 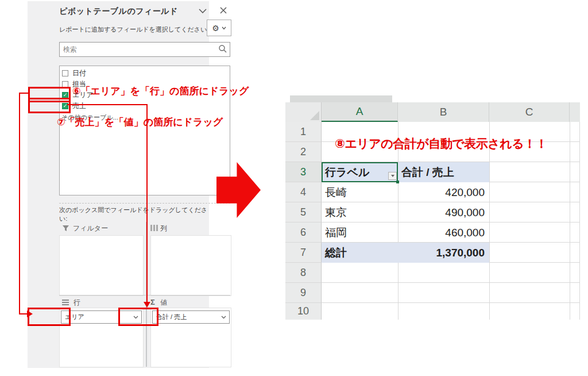 What do you see at coordinates (443, 112) in the screenshot?
I see `column-header-b: B` at bounding box center [443, 112].